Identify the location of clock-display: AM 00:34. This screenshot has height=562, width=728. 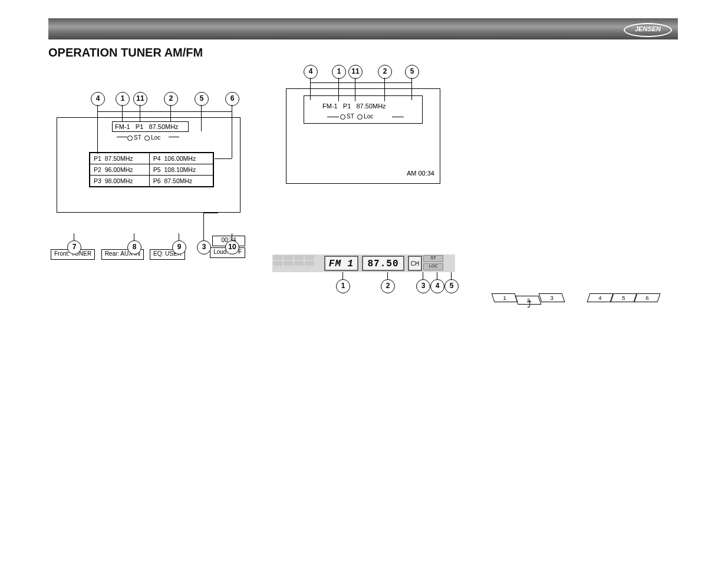
(421, 173).